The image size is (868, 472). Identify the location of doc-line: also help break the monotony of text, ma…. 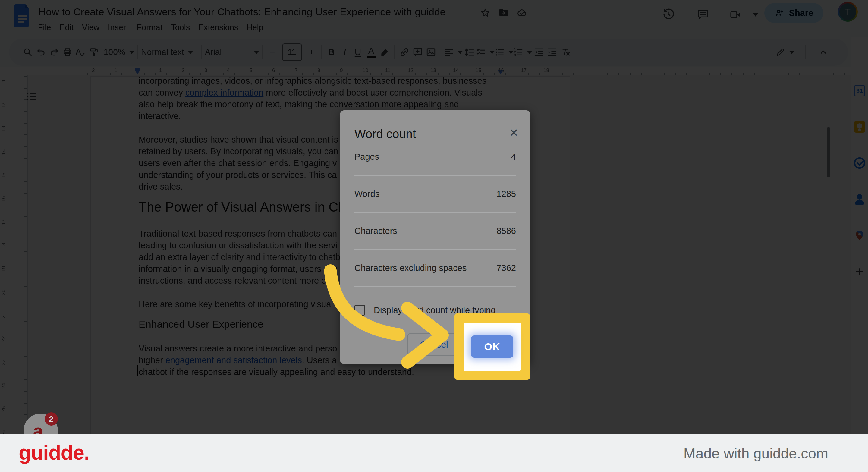
(299, 104).